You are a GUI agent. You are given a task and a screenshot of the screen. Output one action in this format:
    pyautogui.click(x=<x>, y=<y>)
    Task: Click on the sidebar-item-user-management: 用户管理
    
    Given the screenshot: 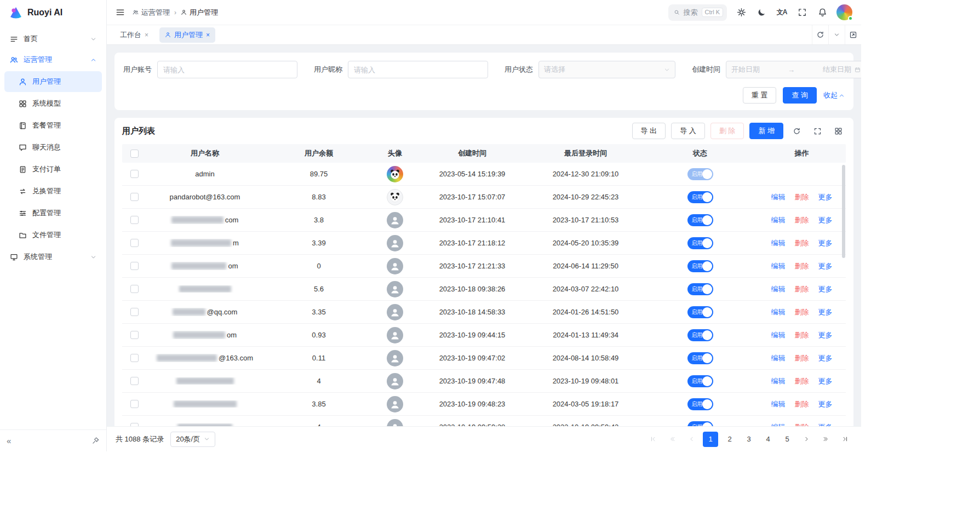 What is the action you would take?
    pyautogui.click(x=53, y=82)
    